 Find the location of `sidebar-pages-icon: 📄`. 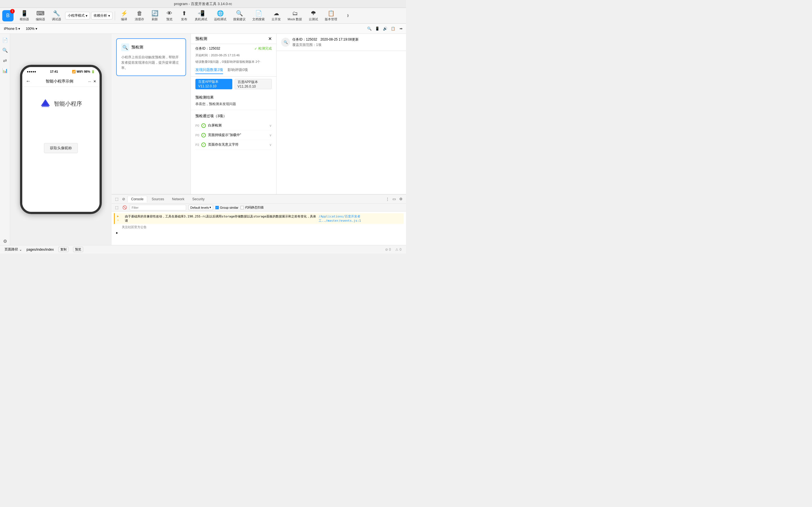

sidebar-pages-icon: 📄 is located at coordinates (5, 40).